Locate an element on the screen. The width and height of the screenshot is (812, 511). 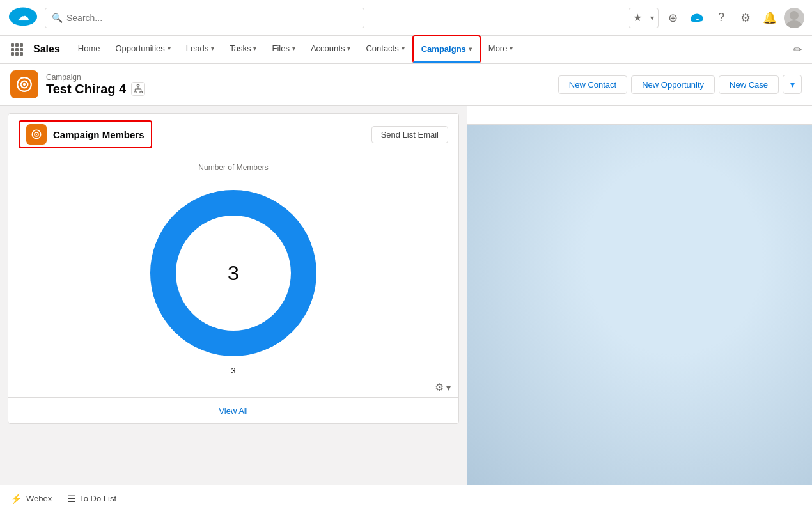
chart-dropdown-icon: ▾ is located at coordinates (449, 388).